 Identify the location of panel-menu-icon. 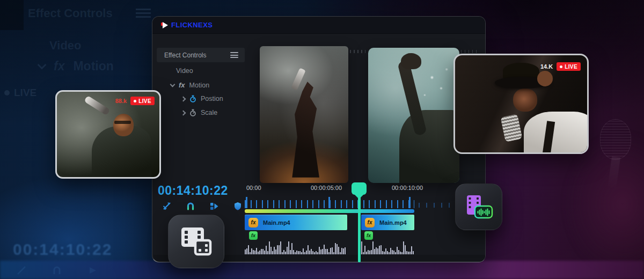
(234, 55).